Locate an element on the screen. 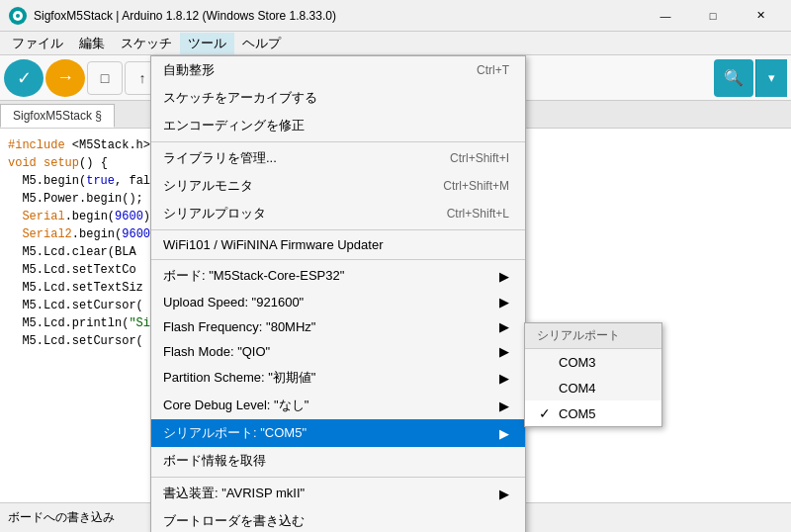 The height and width of the screenshot is (532, 791). search-button: 🔍 is located at coordinates (734, 78).